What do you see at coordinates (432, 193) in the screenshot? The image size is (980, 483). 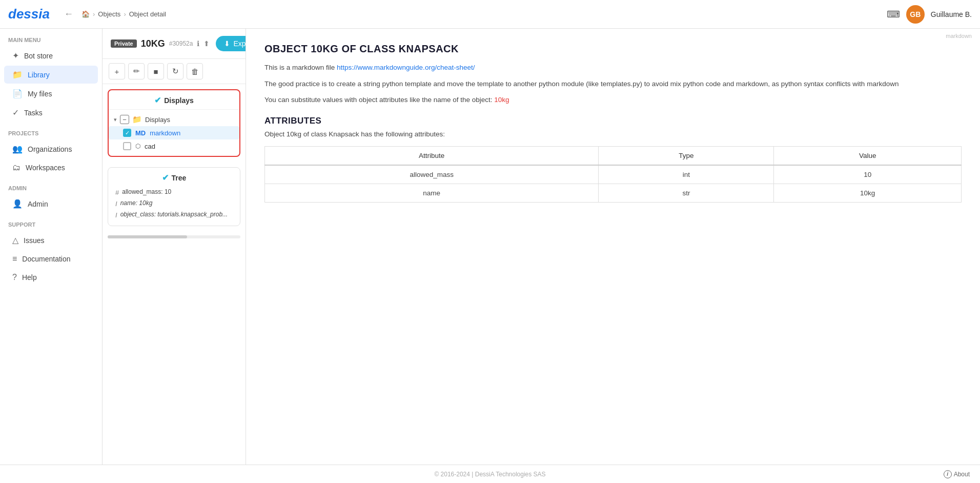 I see `cell-r1-c0: name` at bounding box center [432, 193].